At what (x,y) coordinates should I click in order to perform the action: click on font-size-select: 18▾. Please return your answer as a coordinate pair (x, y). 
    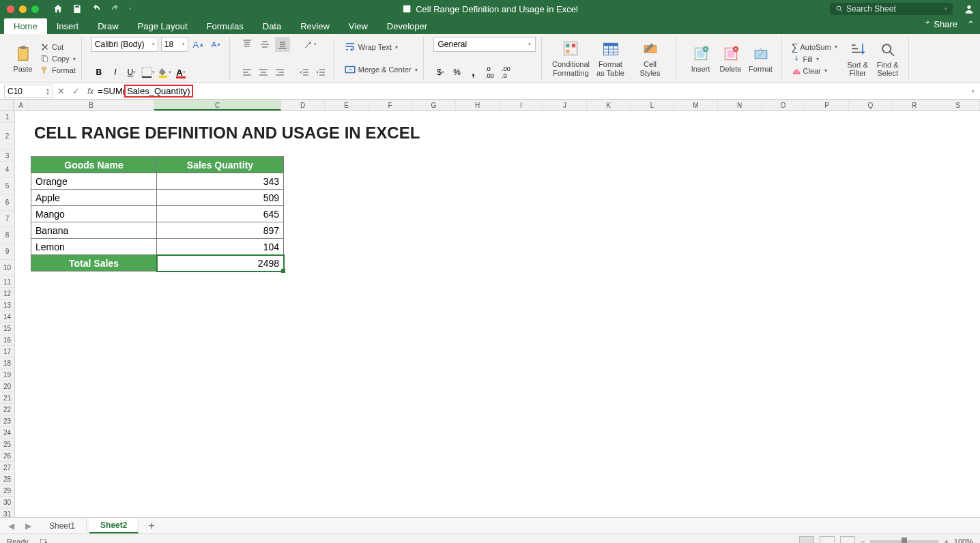
    Looking at the image, I should click on (175, 44).